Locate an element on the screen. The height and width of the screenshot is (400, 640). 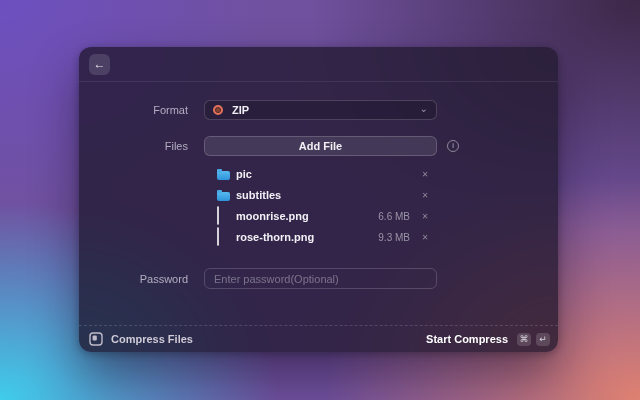
format-dropdown: ZIP ⌄ is located at coordinates (320, 110).